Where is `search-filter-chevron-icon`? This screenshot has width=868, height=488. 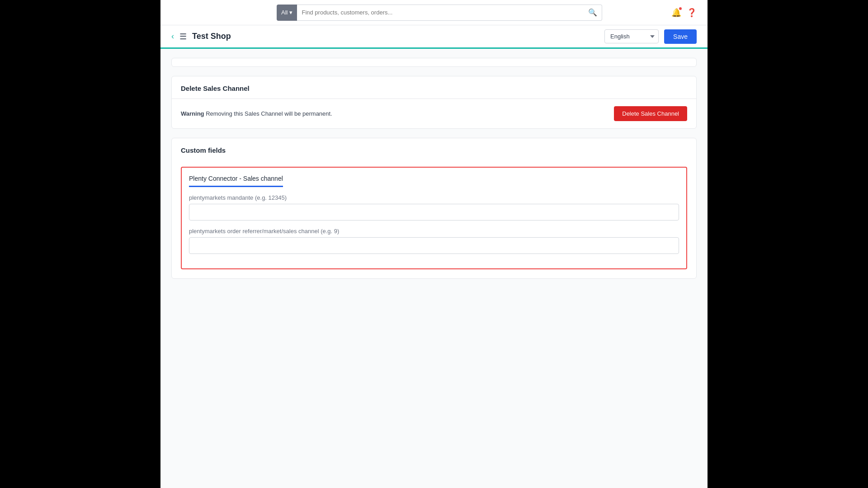 search-filter-chevron-icon is located at coordinates (291, 13).